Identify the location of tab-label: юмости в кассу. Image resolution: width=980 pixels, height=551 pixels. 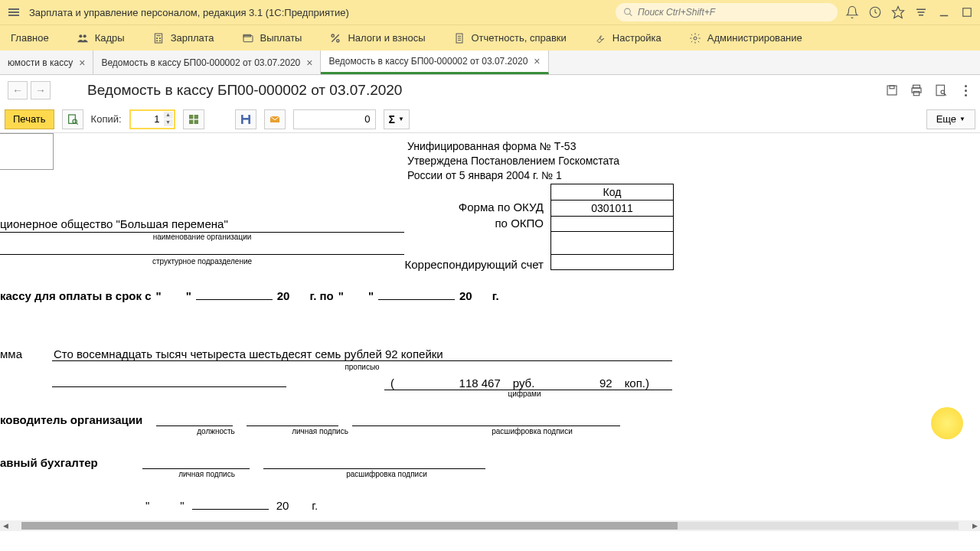
(40, 63).